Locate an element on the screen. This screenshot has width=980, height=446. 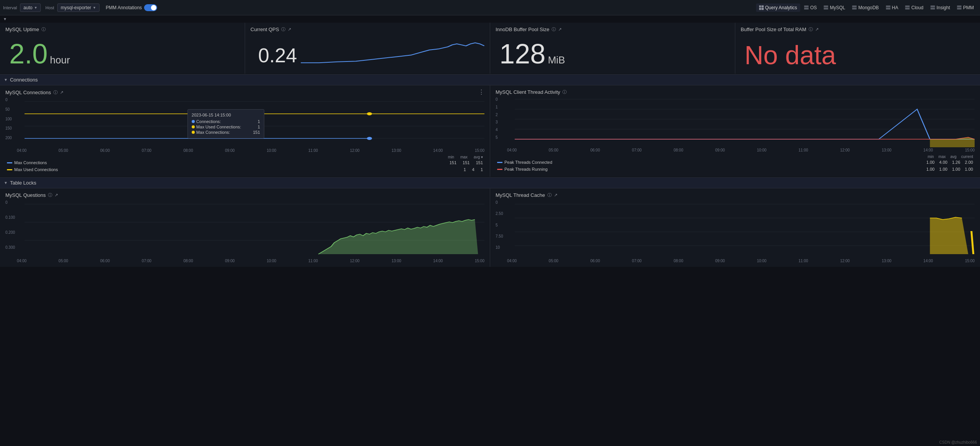
legend-swatch-peak-running is located at coordinates (500, 169).